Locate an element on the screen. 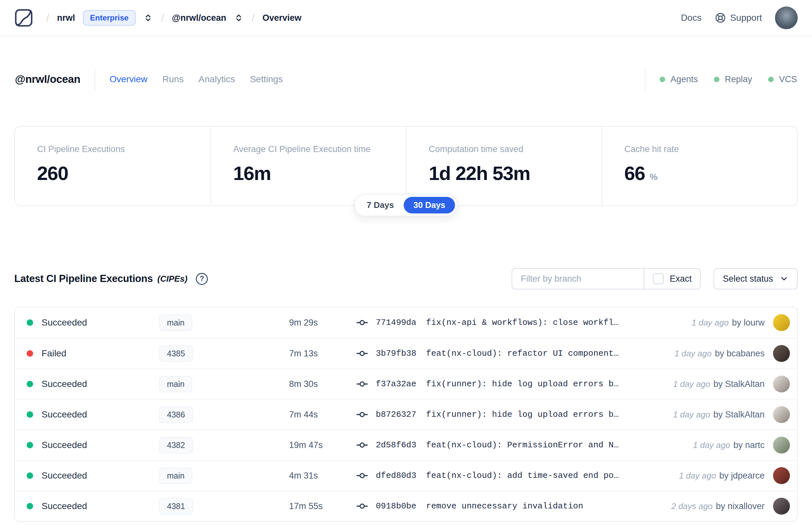 The height and width of the screenshot is (525, 812). cipe-table-row: Succeeded main 9m 29s 771499da fix(nx-ap… is located at coordinates (406, 322).